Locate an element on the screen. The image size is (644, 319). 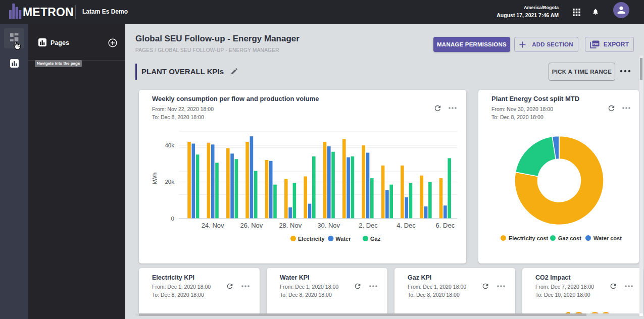
svg-text: 30. Nov is located at coordinates (328, 225).